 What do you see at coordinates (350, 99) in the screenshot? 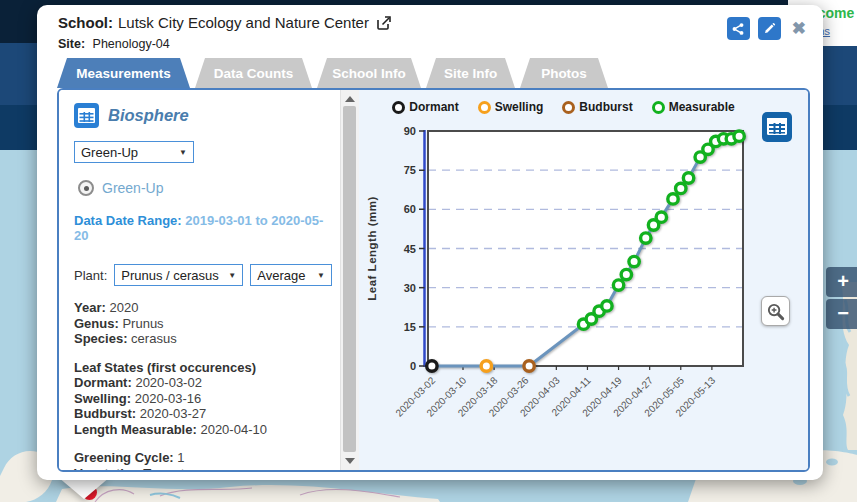
I see `scroll-up-arrow-icon` at bounding box center [350, 99].